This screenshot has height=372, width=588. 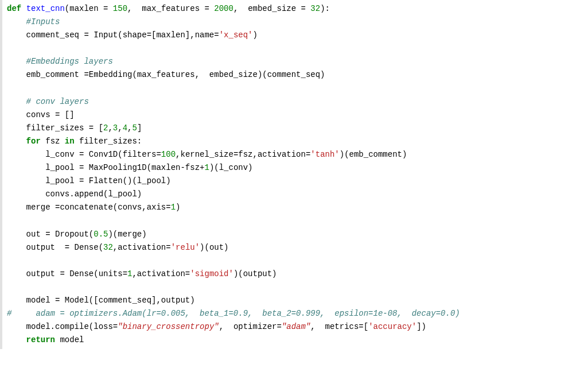 What do you see at coordinates (297, 248) in the screenshot?
I see `code-line: output = Dense(32,activation='relu')(out…` at bounding box center [297, 248].